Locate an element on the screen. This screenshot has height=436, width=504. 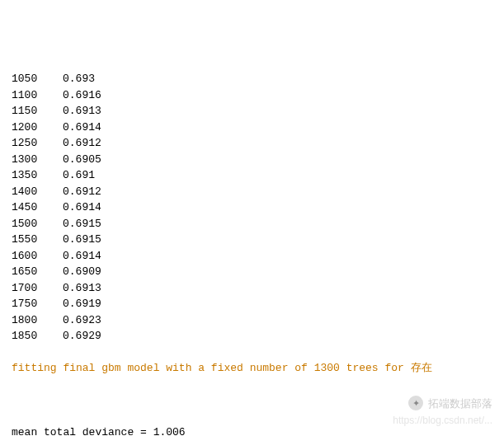
watermark-label: 拓端数据部落 is located at coordinates (460, 404).